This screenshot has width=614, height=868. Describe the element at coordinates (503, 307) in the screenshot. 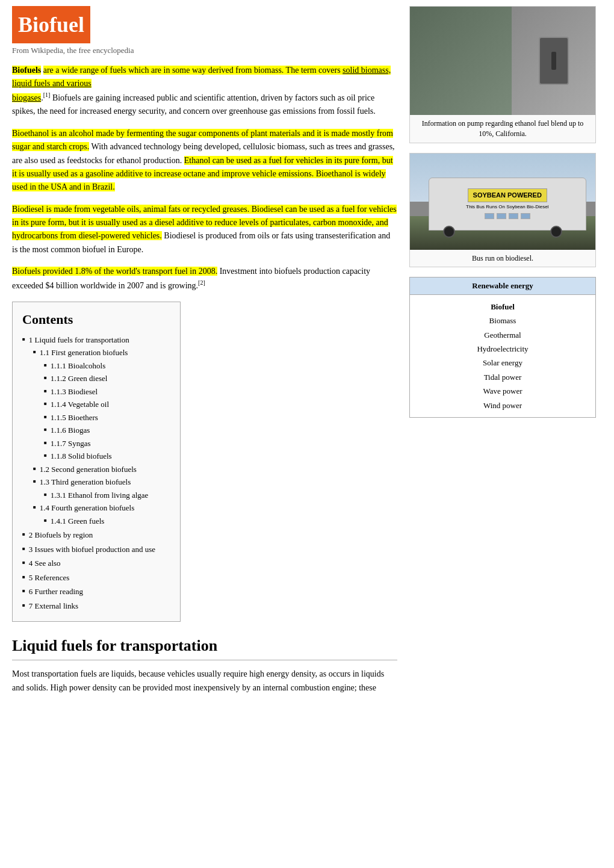

I see `renewable-item-biofuel: Biofuel` at that location.